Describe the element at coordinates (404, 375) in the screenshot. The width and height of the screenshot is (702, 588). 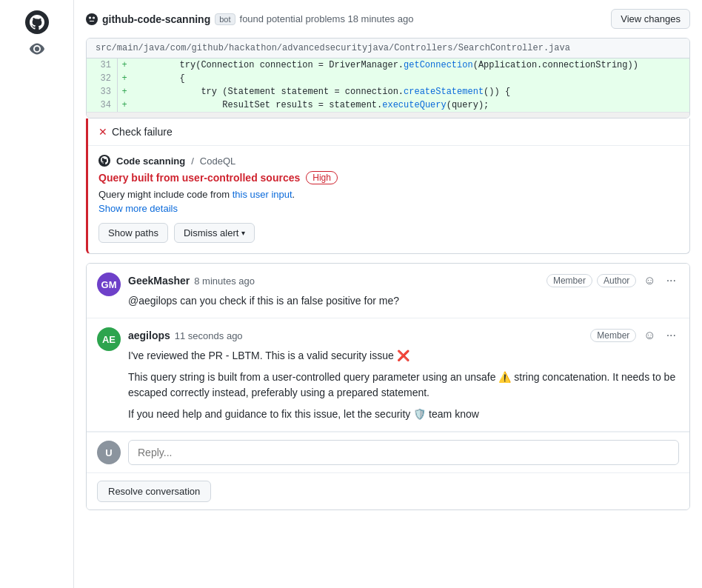
I see `comment-body-aegilops: aegilops 11 seconds ago Member ☺ ··· I'v…` at that location.